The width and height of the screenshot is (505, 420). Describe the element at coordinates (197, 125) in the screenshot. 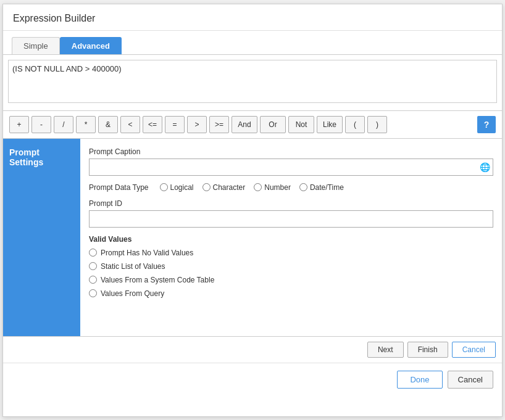

I see `gt-button: >` at that location.